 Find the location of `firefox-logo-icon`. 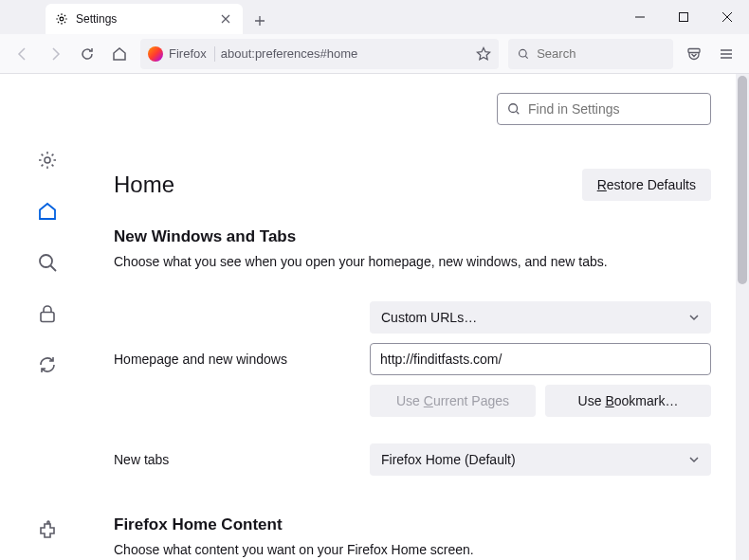

firefox-logo-icon is located at coordinates (155, 54).